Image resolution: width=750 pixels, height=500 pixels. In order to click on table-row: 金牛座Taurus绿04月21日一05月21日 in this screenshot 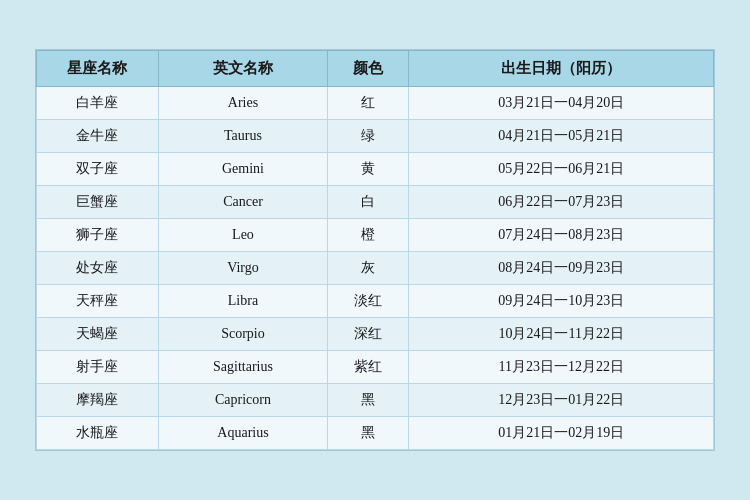, I will do `click(376, 136)`.